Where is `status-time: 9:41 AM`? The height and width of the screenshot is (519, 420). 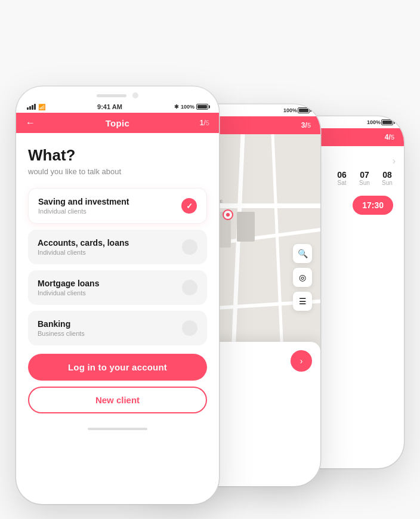
status-time: 9:41 AM is located at coordinates (110, 107).